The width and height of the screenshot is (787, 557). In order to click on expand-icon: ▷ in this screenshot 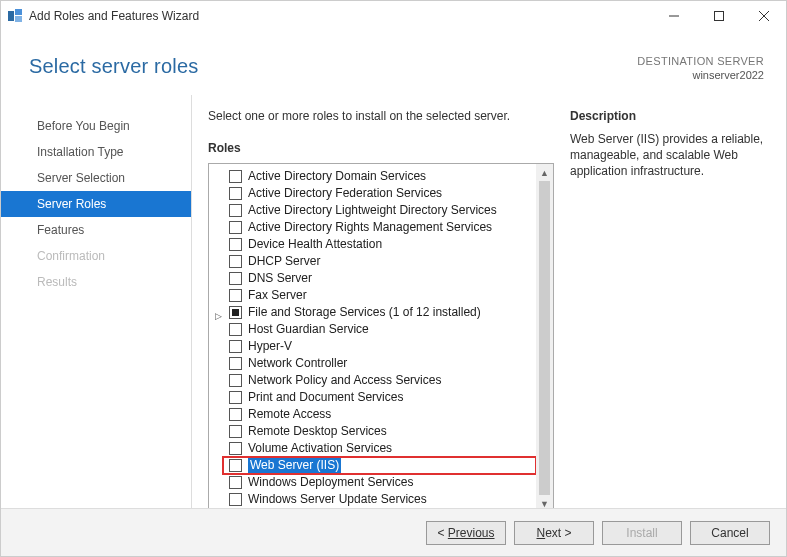, I will do `click(218, 316)`.